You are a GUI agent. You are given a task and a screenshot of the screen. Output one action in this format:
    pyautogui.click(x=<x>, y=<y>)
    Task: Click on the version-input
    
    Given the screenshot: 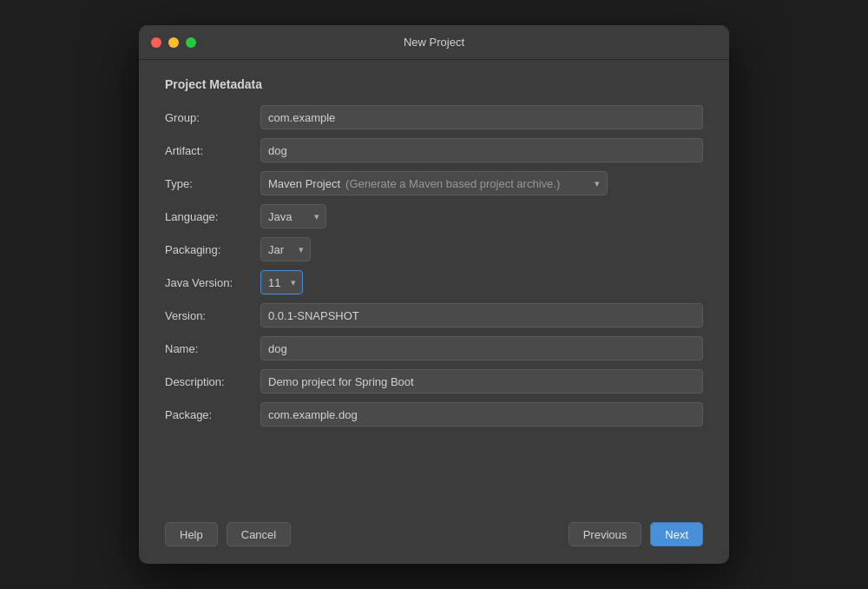 What is the action you would take?
    pyautogui.click(x=482, y=315)
    